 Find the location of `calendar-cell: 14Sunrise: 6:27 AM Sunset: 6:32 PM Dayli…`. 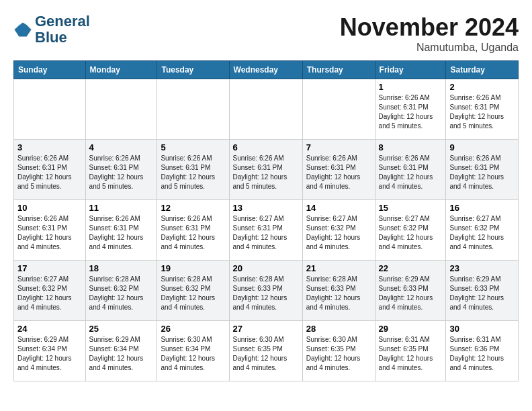

calendar-cell: 14Sunrise: 6:27 AM Sunset: 6:32 PM Dayli… is located at coordinates (339, 230).